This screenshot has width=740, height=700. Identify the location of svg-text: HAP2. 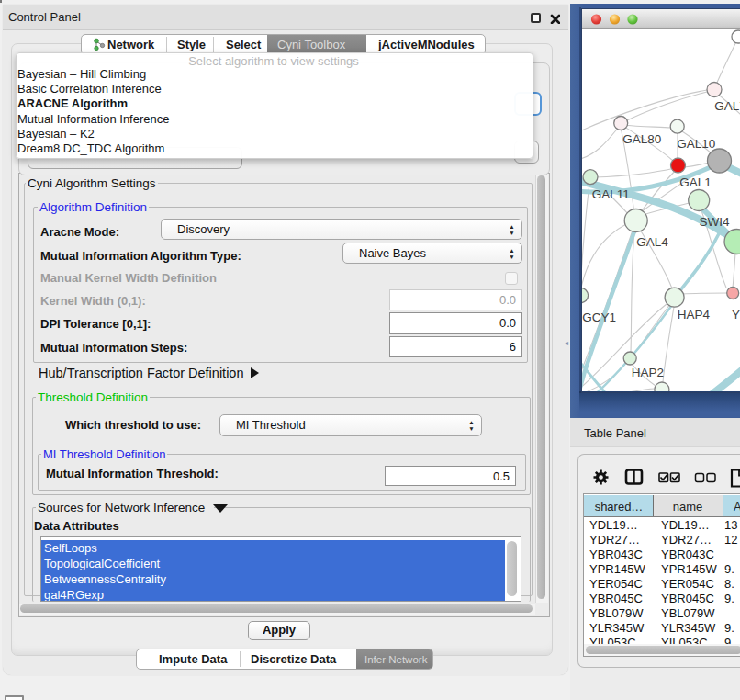
(648, 373).